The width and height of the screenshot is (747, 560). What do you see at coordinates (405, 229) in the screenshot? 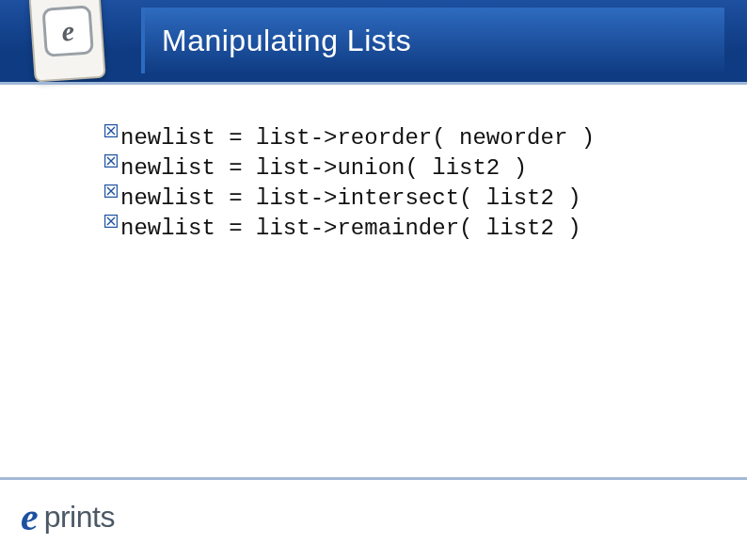
I see `list-item: newlist = list->remainder( list2 )` at bounding box center [405, 229].